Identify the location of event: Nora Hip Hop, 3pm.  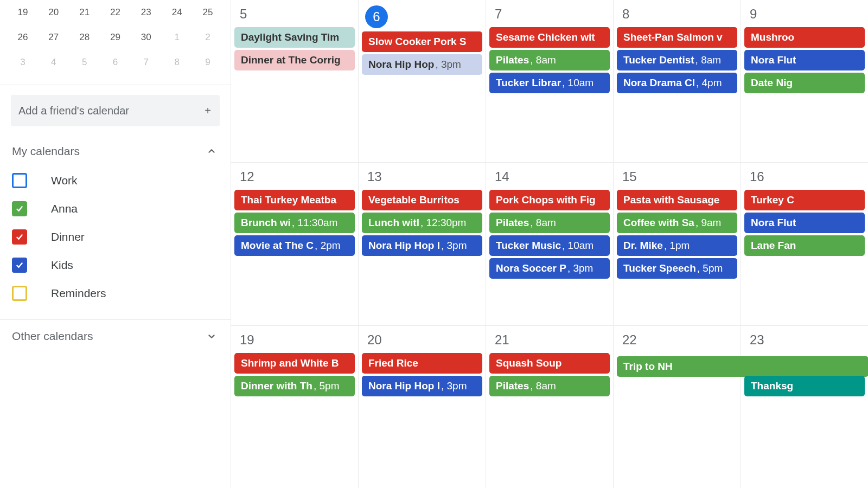
(422, 65).